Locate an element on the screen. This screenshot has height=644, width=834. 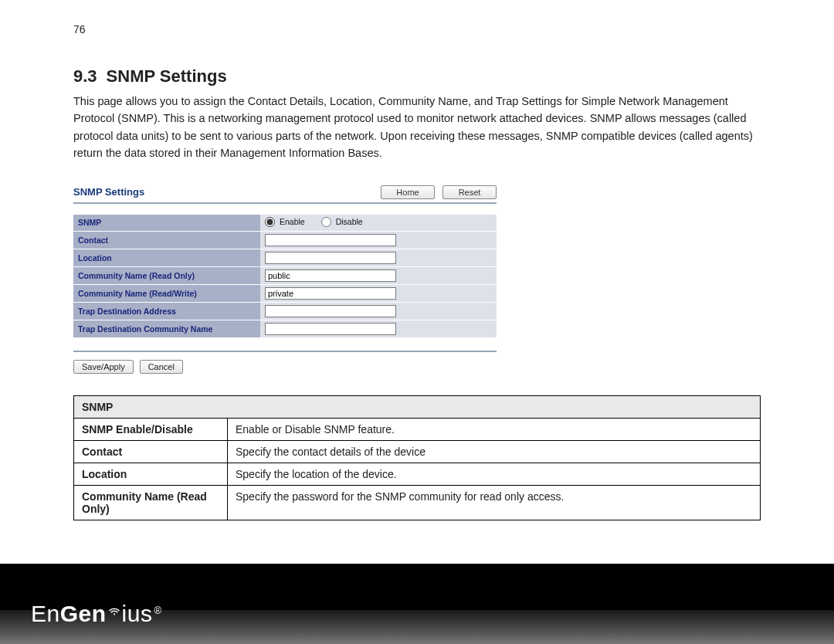
snmp-disable-option: Disable is located at coordinates (342, 222).